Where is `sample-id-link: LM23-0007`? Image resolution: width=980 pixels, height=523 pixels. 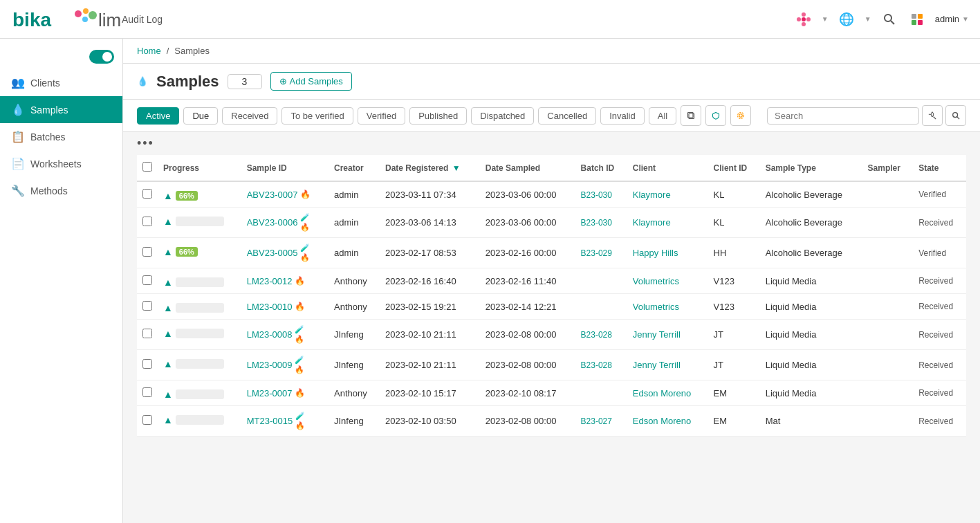 sample-id-link: LM23-0007 is located at coordinates (270, 393).